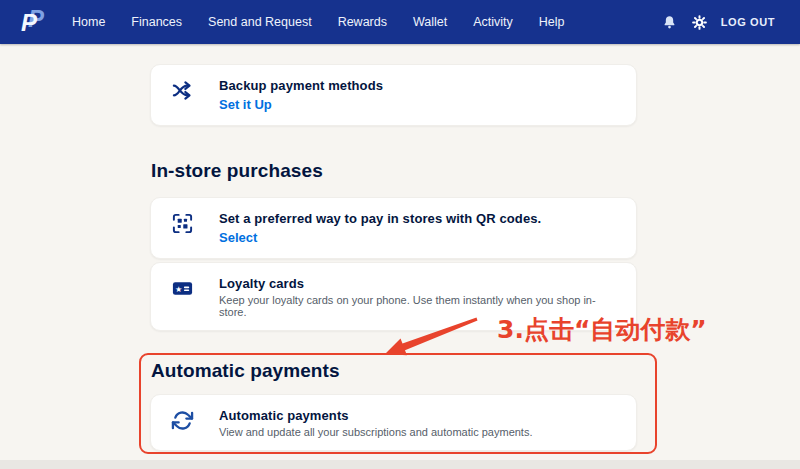  I want to click on bell-icon, so click(670, 22).